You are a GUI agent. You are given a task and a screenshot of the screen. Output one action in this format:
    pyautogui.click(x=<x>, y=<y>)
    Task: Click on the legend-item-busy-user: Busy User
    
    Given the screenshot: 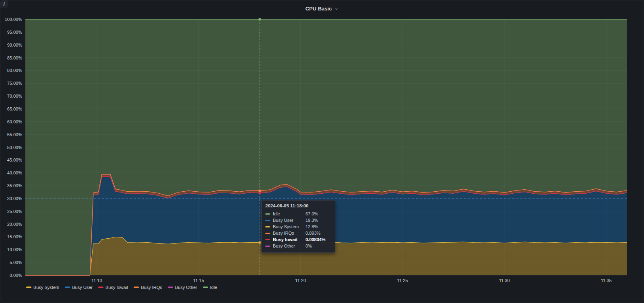 What is the action you would take?
    pyautogui.click(x=79, y=287)
    